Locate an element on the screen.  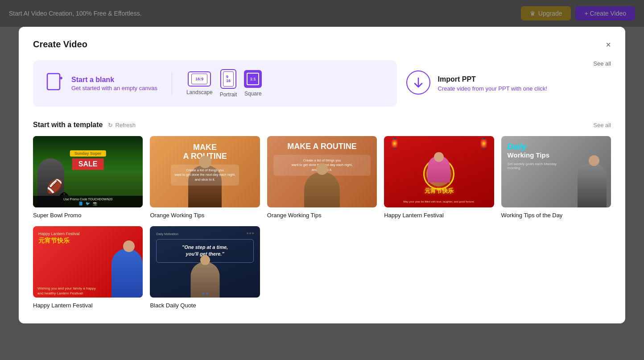
refresh-icon: ↻ is located at coordinates (111, 125).